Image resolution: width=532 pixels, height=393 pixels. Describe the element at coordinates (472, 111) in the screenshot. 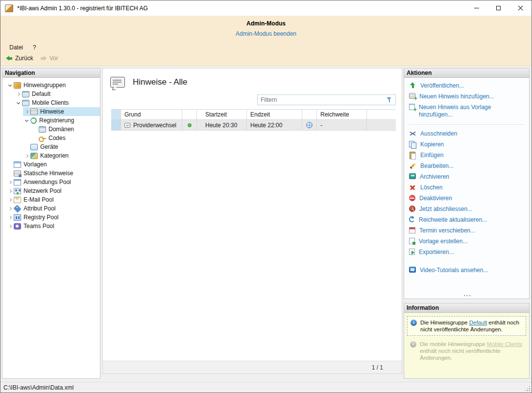

I see `action-label: Neuen Hinweis aus Vorlage hinzufügen...` at that location.